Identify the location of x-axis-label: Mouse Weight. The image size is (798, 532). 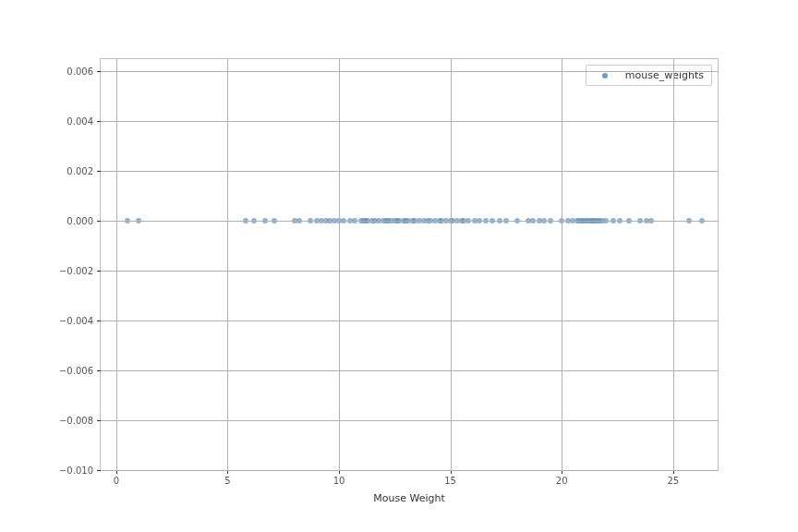
(409, 499).